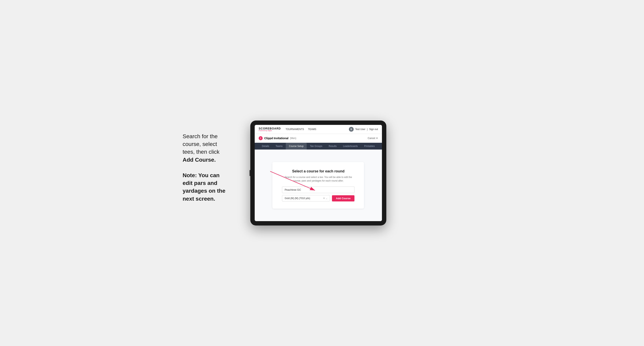 Image resolution: width=644 pixels, height=346 pixels. Describe the element at coordinates (266, 146) in the screenshot. I see `tab-details: Details` at that location.